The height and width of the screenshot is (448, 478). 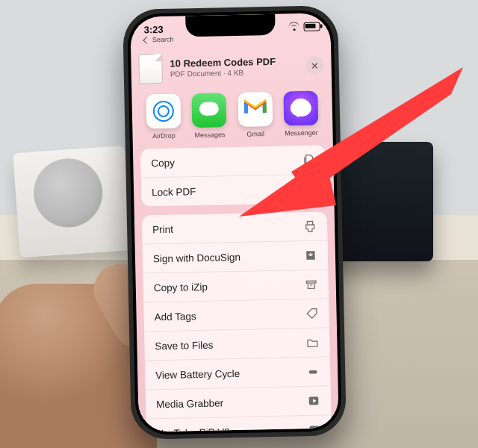 What do you see at coordinates (310, 226) in the screenshot?
I see `printer-icon` at bounding box center [310, 226].